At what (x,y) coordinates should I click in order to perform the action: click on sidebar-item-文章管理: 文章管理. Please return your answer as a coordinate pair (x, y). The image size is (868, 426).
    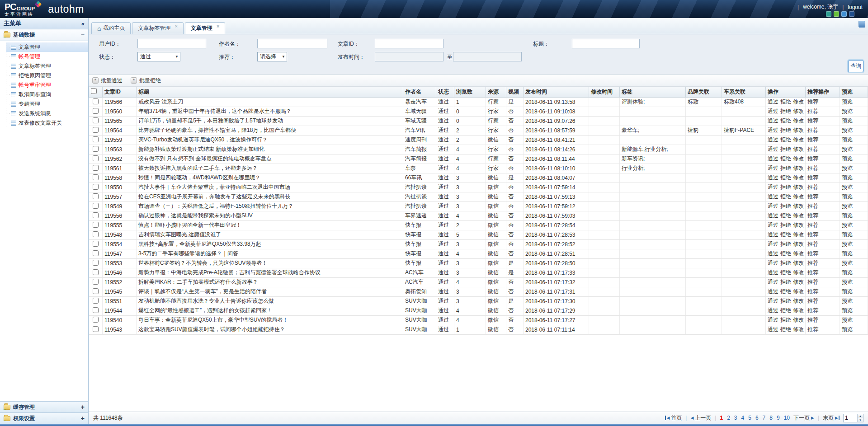
    Looking at the image, I should click on (47, 47).